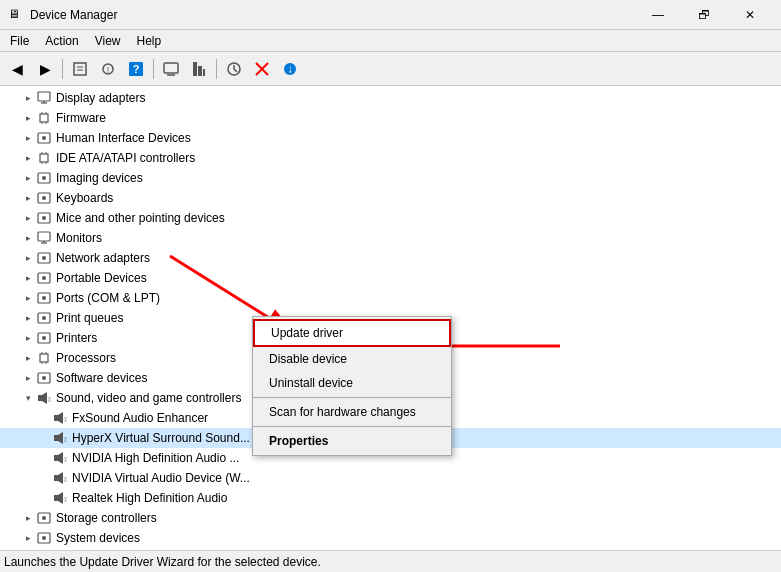 This screenshot has height=572, width=781. Describe the element at coordinates (136, 69) in the screenshot. I see `help-button: ?` at that location.